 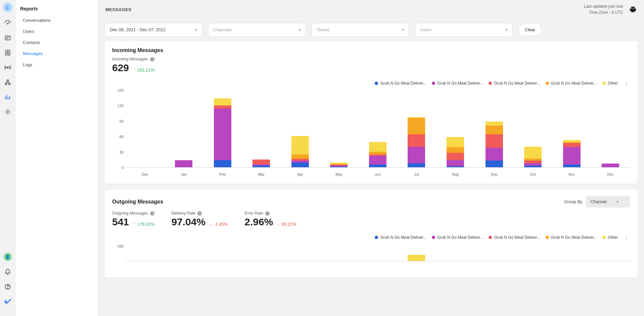 I want to click on teams-placeholder: Teams, so click(x=323, y=30).